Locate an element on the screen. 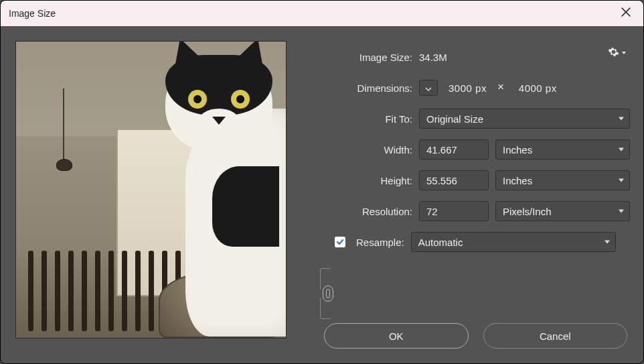  resample-value: Automatic is located at coordinates (440, 243).